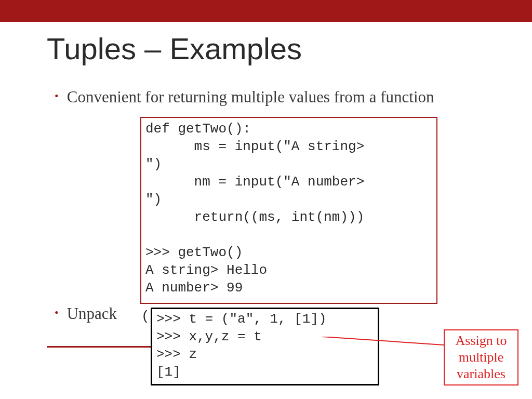  What do you see at coordinates (266, 11) in the screenshot?
I see `header-bar` at bounding box center [266, 11].